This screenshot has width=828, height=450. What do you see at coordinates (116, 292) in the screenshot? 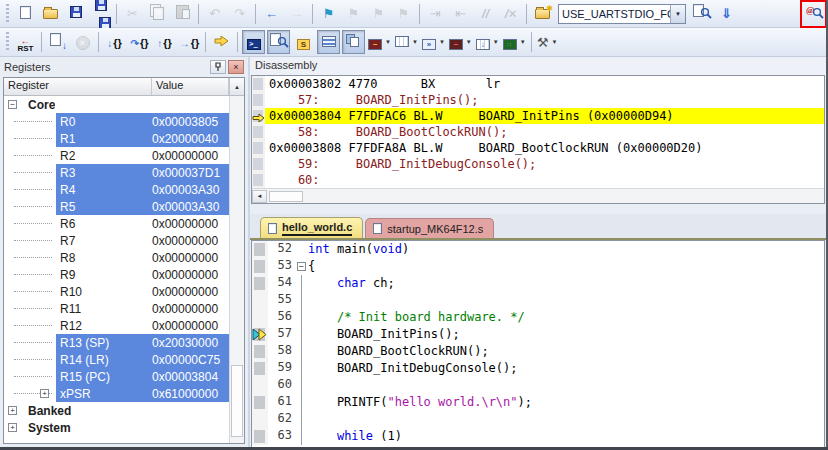
I see `register-row-r10: R100x00000000` at bounding box center [116, 292].